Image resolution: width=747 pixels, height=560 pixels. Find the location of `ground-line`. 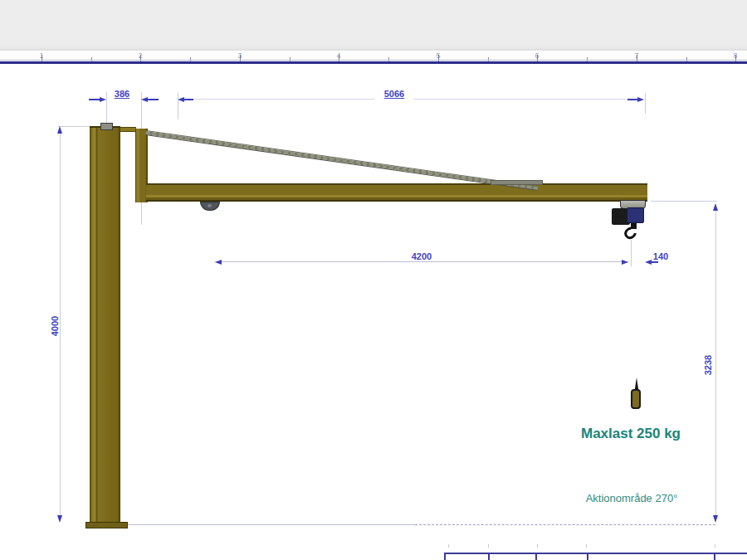

ground-line is located at coordinates (271, 524).